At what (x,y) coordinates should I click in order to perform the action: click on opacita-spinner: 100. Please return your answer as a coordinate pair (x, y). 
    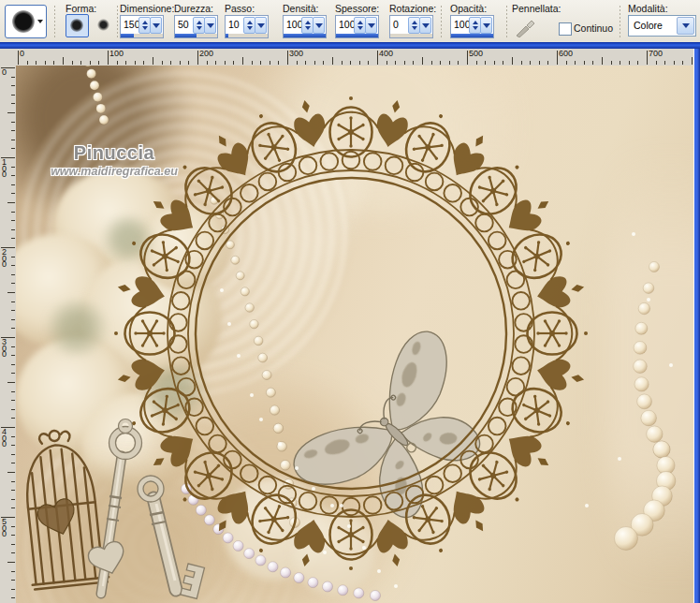
    Looking at the image, I should click on (472, 26).